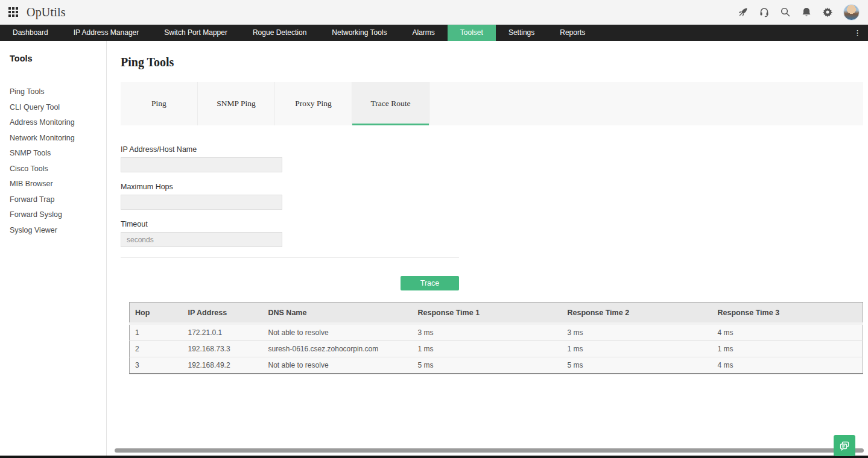 The height and width of the screenshot is (458, 868). I want to click on nav-item-rogue-detection: Rogue Detection, so click(280, 33).